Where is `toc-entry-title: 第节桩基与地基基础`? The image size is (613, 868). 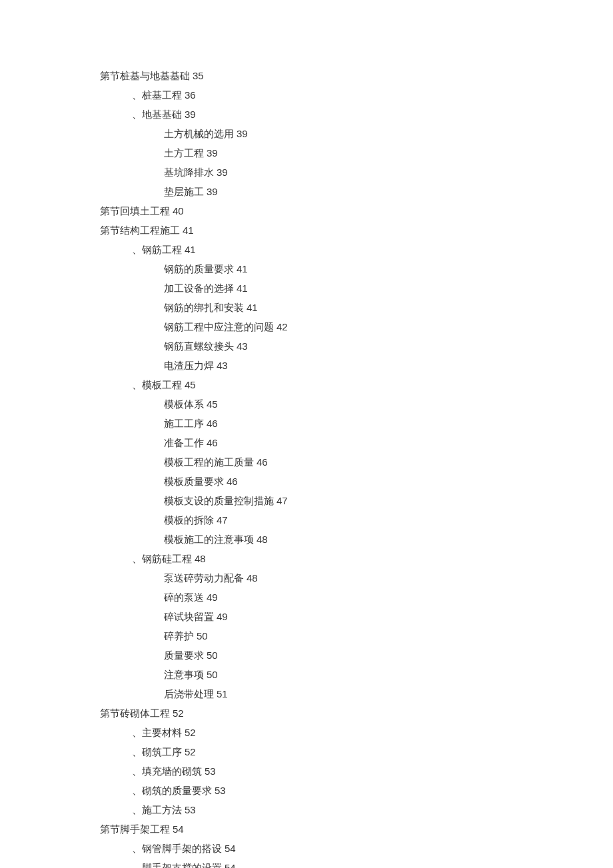 toc-entry-title: 第节桩基与地基基础 is located at coordinates (145, 76).